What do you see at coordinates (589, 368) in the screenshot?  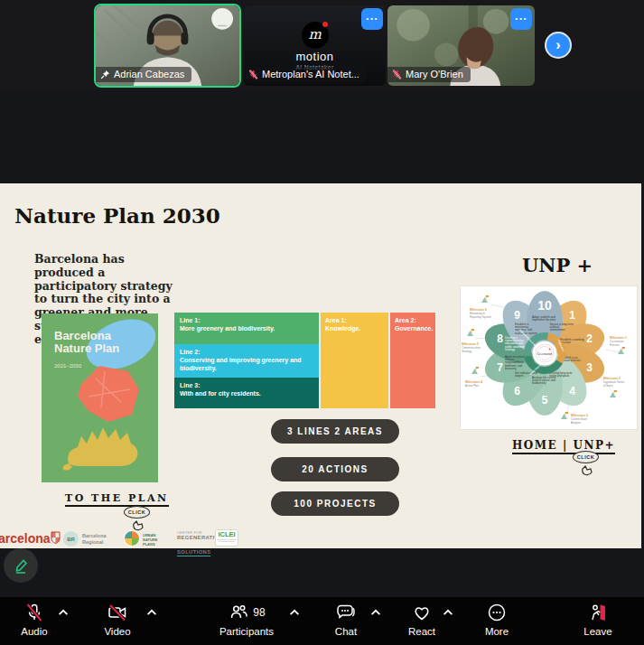 I see `petal-number: 3` at bounding box center [589, 368].